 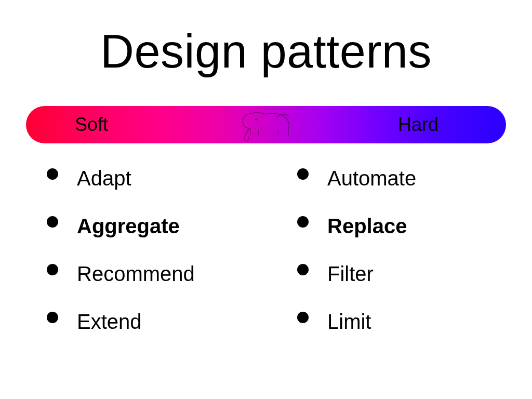 I want to click on list-item-text: Aggregate, so click(x=128, y=226).